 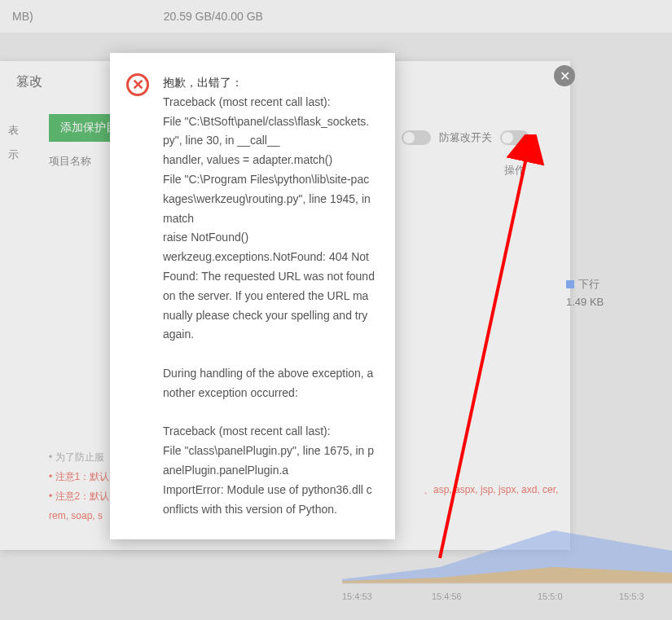 I want to click on notes-block: • 为了防止服 • 注意1：默认 • 注意2：默认 、asp, aspx, js…, so click(x=79, y=486).